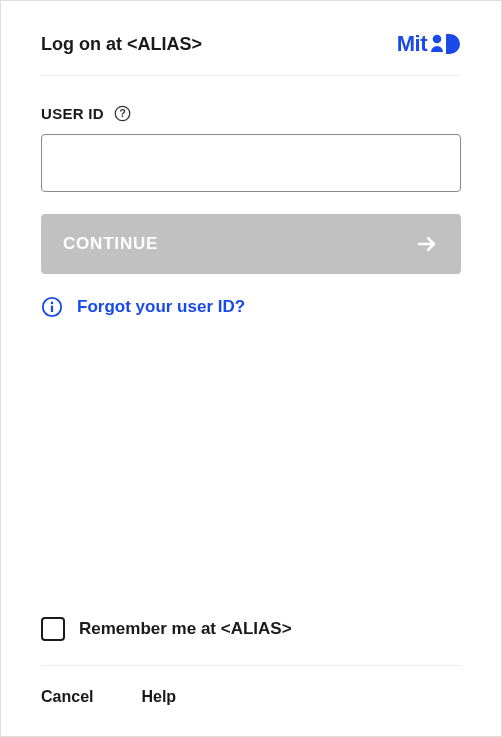 This screenshot has width=502, height=737. I want to click on remember-checkbox, so click(53, 629).